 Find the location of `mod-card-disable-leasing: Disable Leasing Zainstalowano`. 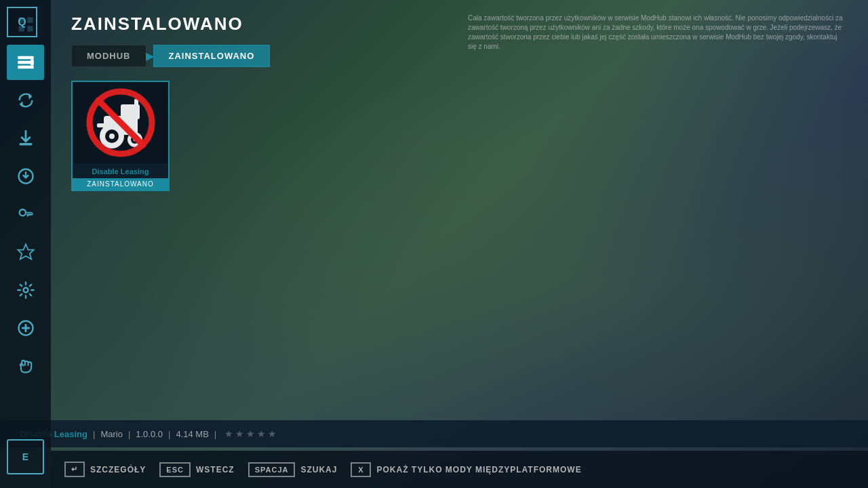

mod-card-disable-leasing: Disable Leasing Zainstalowano is located at coordinates (121, 136).